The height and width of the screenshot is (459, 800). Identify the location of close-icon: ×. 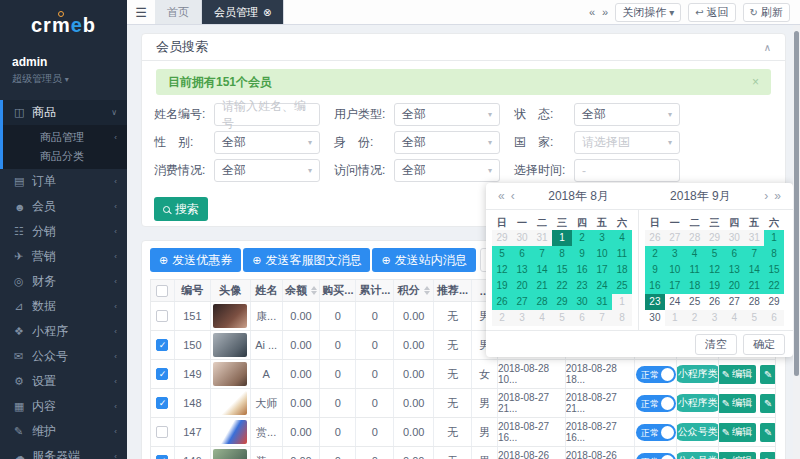
(756, 82).